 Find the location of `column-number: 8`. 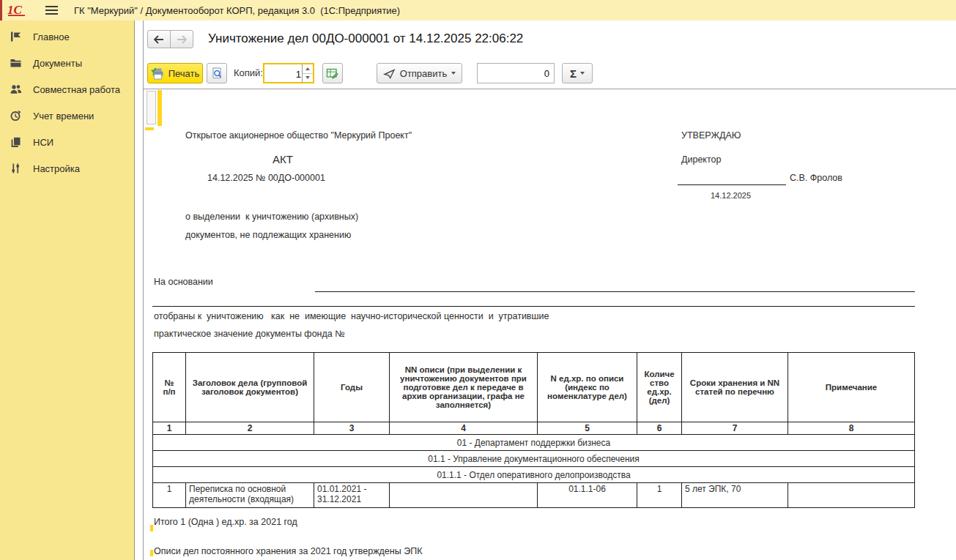

column-number: 8 is located at coordinates (851, 429).